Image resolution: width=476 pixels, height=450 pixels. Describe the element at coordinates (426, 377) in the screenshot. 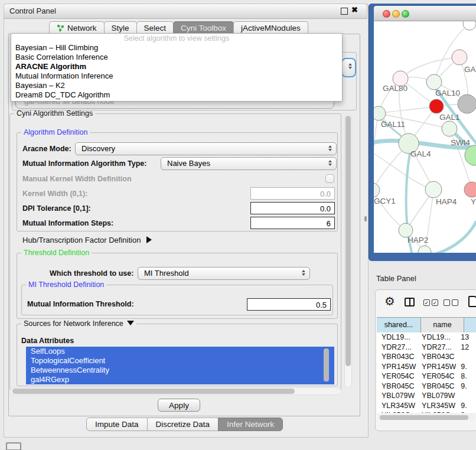

I see `table-row: YER054CYER054C8.` at that location.